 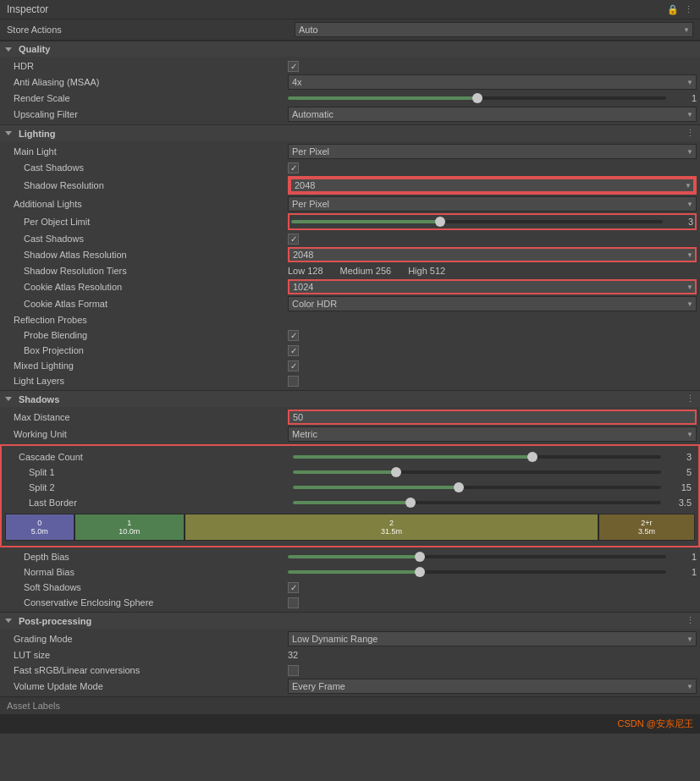 What do you see at coordinates (350, 168) in the screenshot?
I see `cast-shadows-main-row: Cast Shadows` at bounding box center [350, 168].